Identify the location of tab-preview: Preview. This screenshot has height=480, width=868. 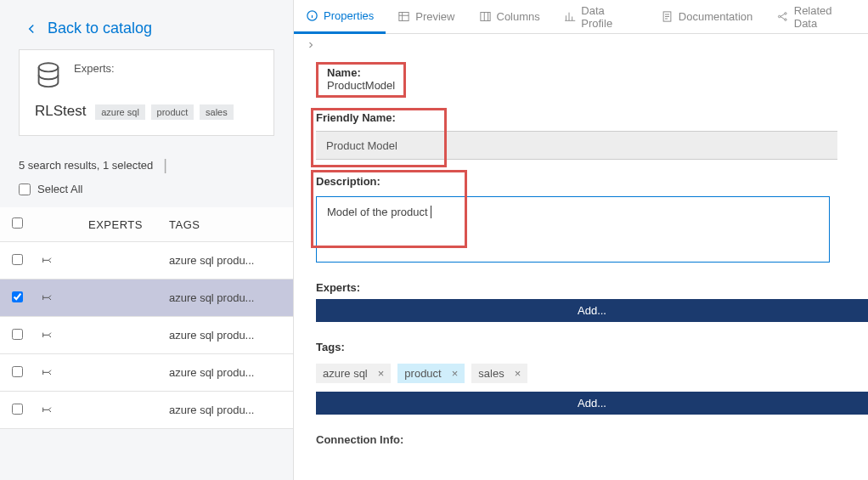
(426, 17).